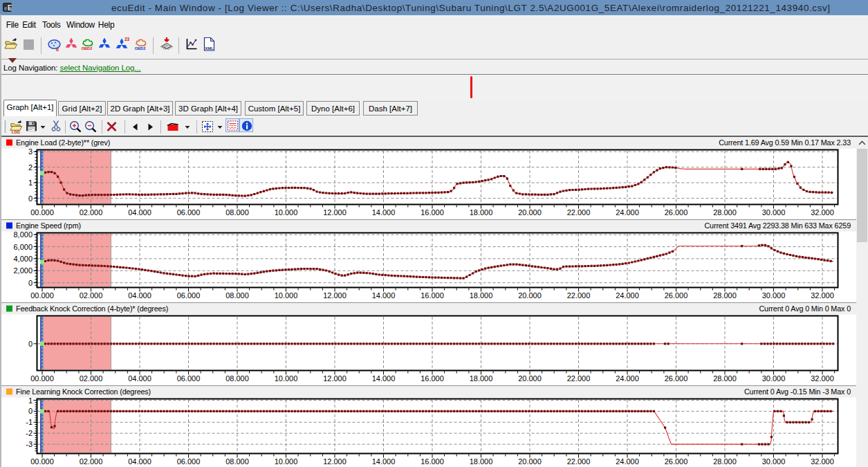 Image resolution: width=868 pixels, height=467 pixels. What do you see at coordinates (48, 226) in the screenshot?
I see `svg-text: Engine Speed (rpm)` at bounding box center [48, 226].